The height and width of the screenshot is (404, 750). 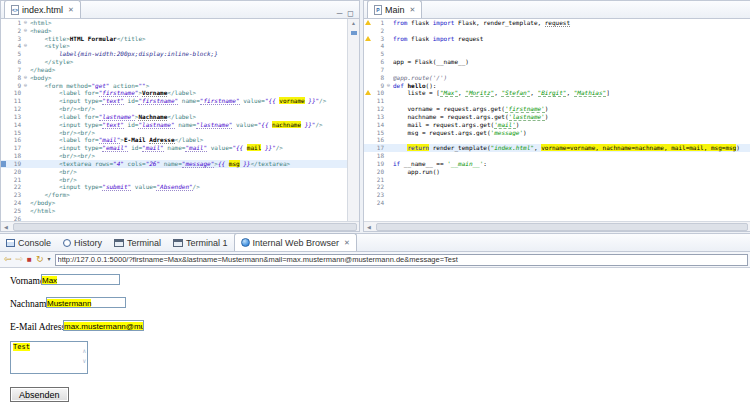 What do you see at coordinates (174, 187) in the screenshot?
I see `code-line: 22 <input type="submit" value="Absenden"…` at bounding box center [174, 187].